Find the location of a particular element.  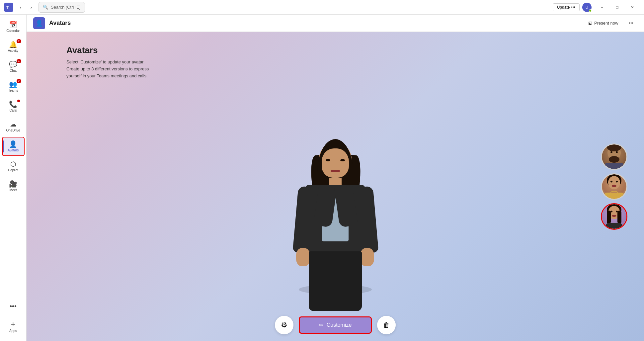

active-indicator is located at coordinates (3, 146).